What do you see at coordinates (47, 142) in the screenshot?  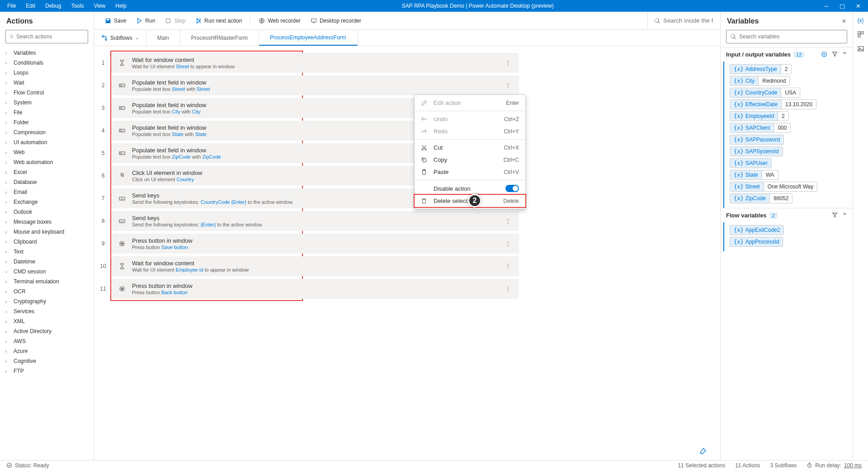 I see `action-category: ›UI automation` at bounding box center [47, 142].